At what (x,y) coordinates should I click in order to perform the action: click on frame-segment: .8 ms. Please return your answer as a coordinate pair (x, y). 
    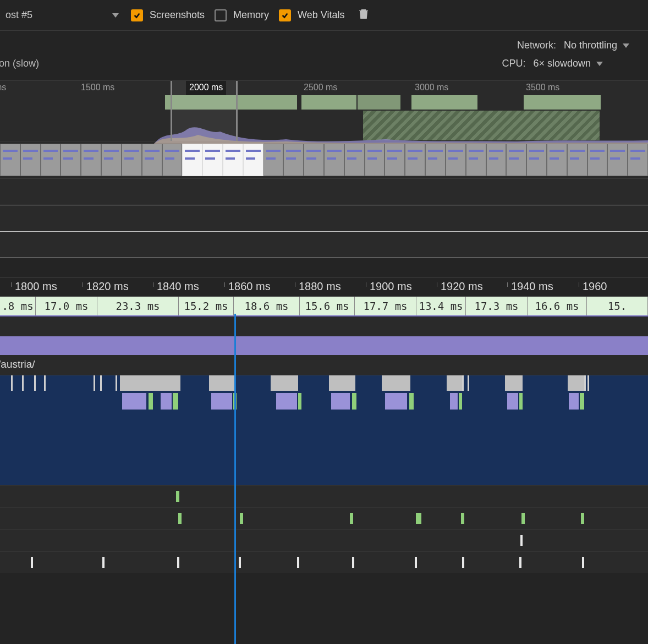
    Looking at the image, I should click on (18, 306).